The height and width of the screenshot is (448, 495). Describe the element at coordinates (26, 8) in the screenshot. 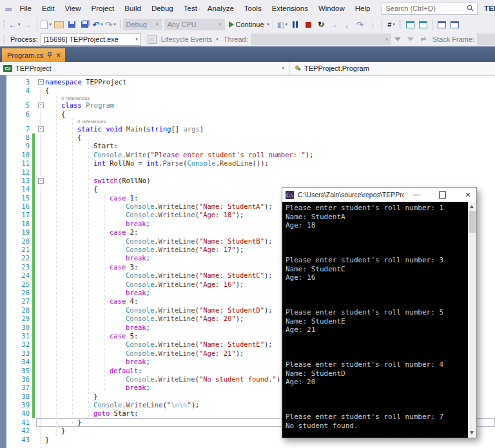

I see `menu-item-file: File` at that location.